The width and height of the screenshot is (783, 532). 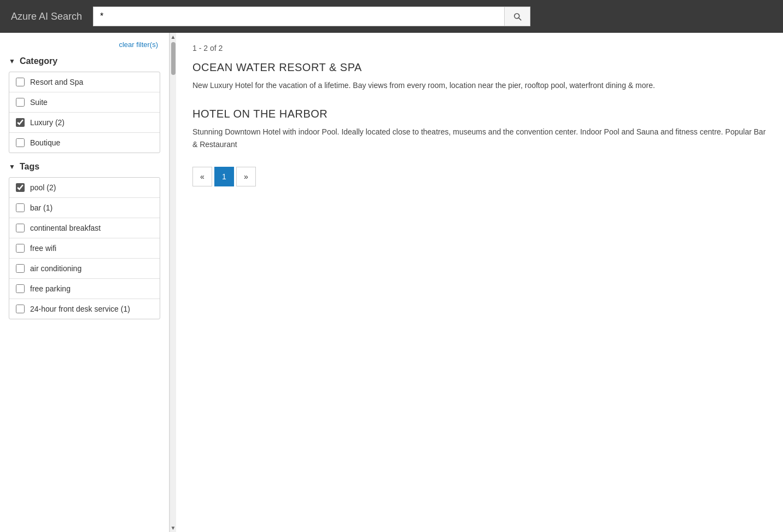 I want to click on sidebar-scrollbar: ▲ ▼, so click(x=173, y=282).